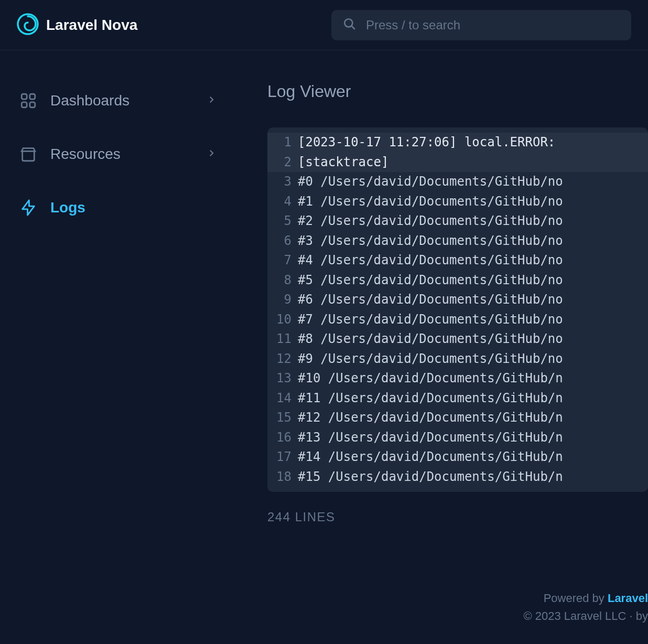 Image resolution: width=648 pixels, height=644 pixels. I want to click on footer-powered-by: Powered by Laravel, so click(586, 598).